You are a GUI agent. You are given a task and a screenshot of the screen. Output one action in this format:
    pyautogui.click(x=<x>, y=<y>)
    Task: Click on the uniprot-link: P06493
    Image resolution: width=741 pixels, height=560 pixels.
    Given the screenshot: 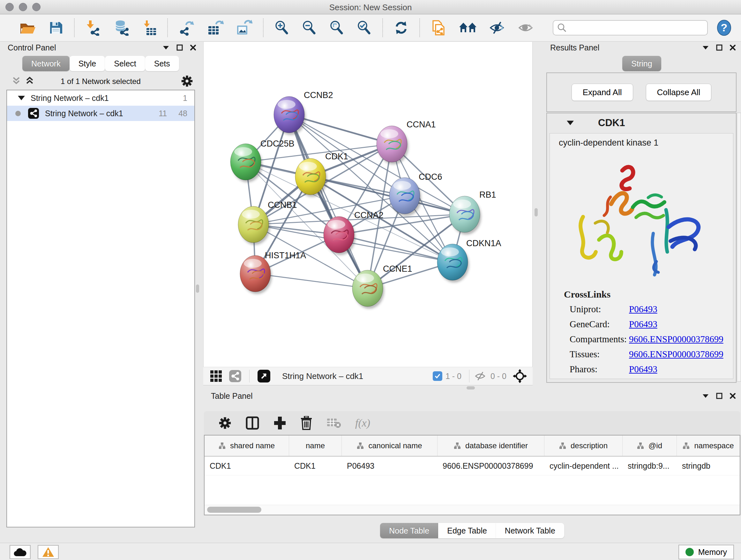 What is the action you would take?
    pyautogui.click(x=643, y=309)
    